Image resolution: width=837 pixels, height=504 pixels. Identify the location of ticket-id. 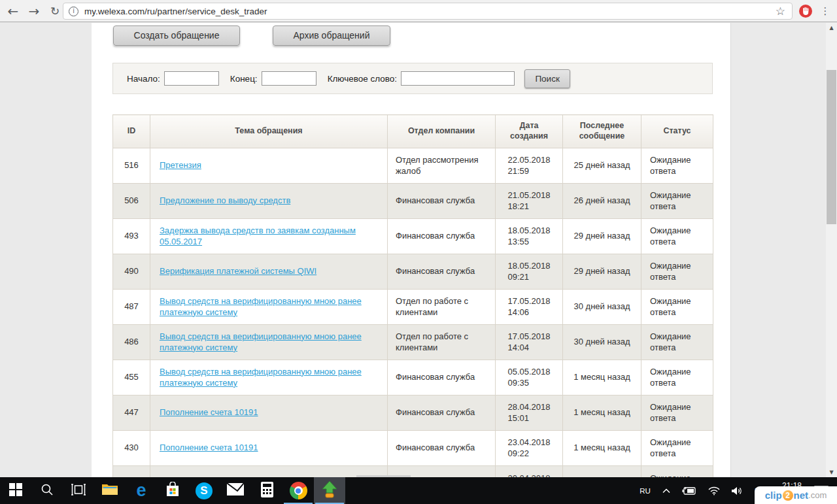
(132, 472).